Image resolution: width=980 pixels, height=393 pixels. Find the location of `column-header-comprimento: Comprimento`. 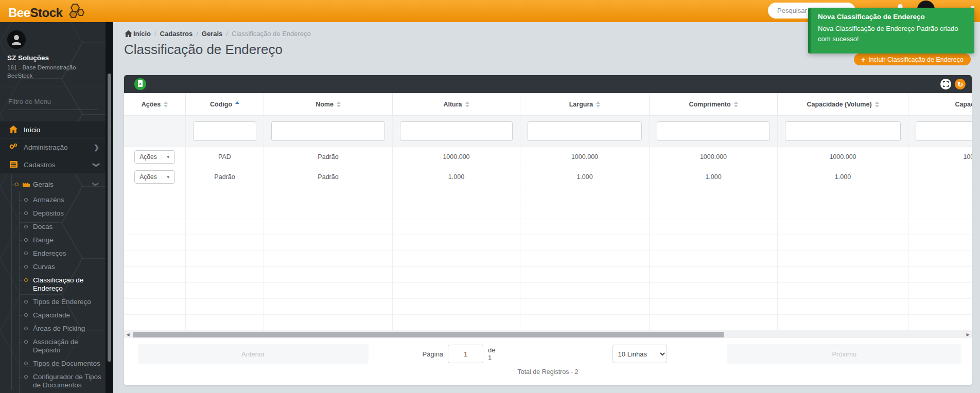

column-header-comprimento: Comprimento is located at coordinates (713, 104).